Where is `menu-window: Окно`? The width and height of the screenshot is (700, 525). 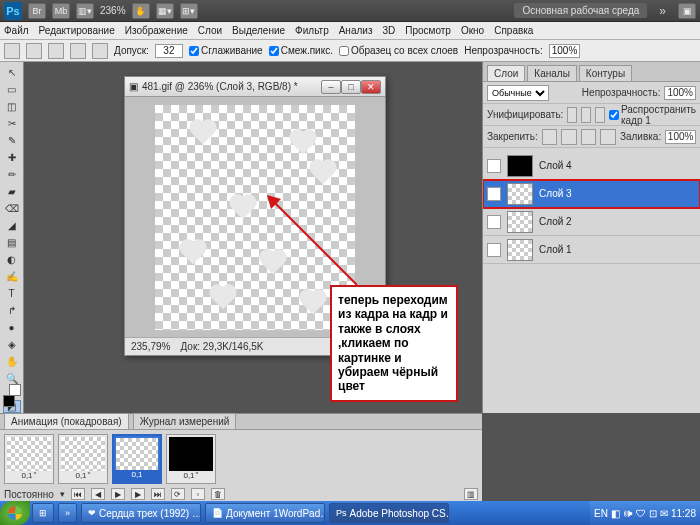 menu-window: Окно is located at coordinates (472, 30).